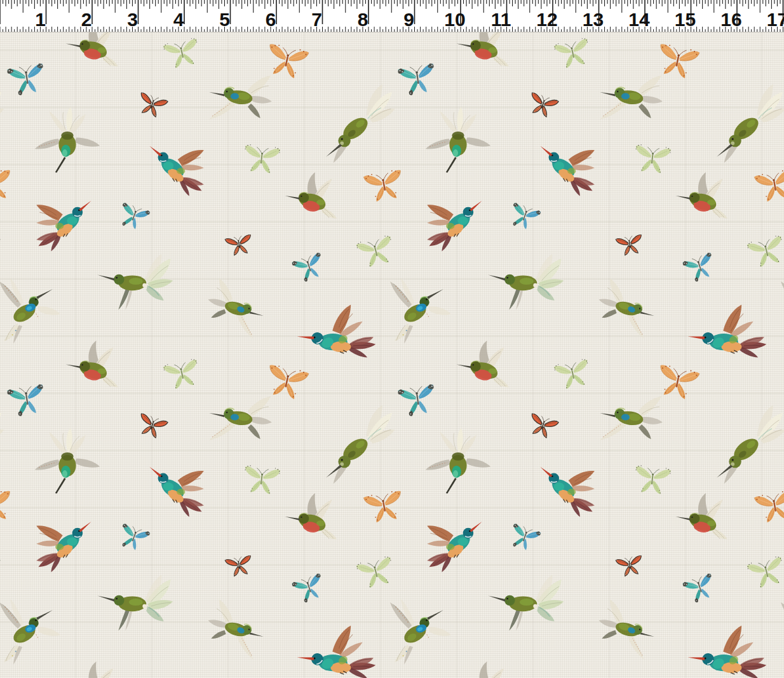 The width and height of the screenshot is (784, 678). Describe the element at coordinates (525, 536) in the screenshot. I see `butterfly-teal-artwork` at that location.